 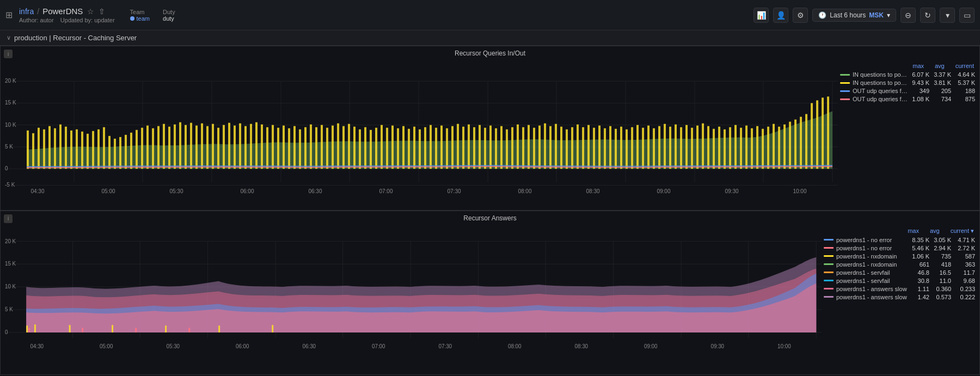 I want to click on legend-avg-value: 734, so click(x=942, y=99).